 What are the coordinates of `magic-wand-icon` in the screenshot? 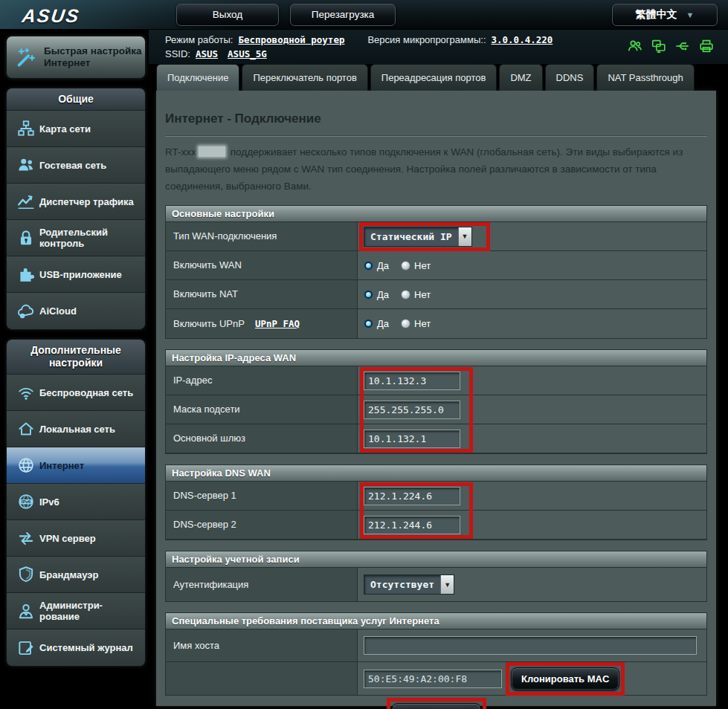 It's located at (26, 57).